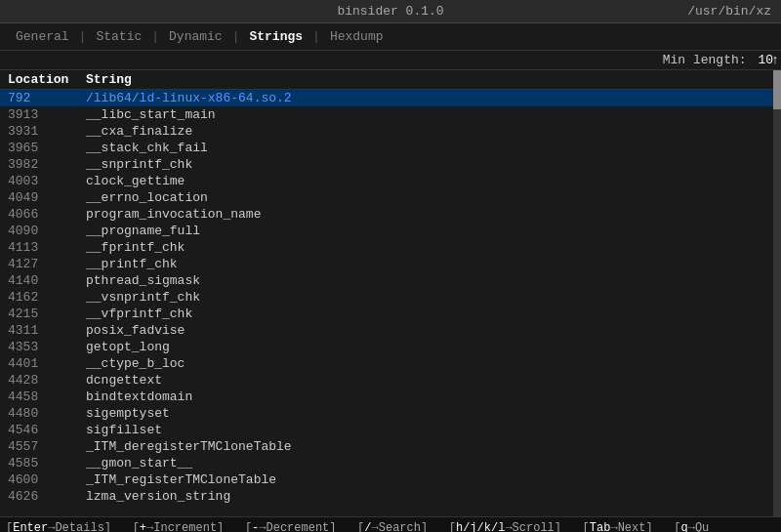 The image size is (781, 532). What do you see at coordinates (430, 414) in the screenshot?
I see `row-string: sigemptyset` at bounding box center [430, 414].